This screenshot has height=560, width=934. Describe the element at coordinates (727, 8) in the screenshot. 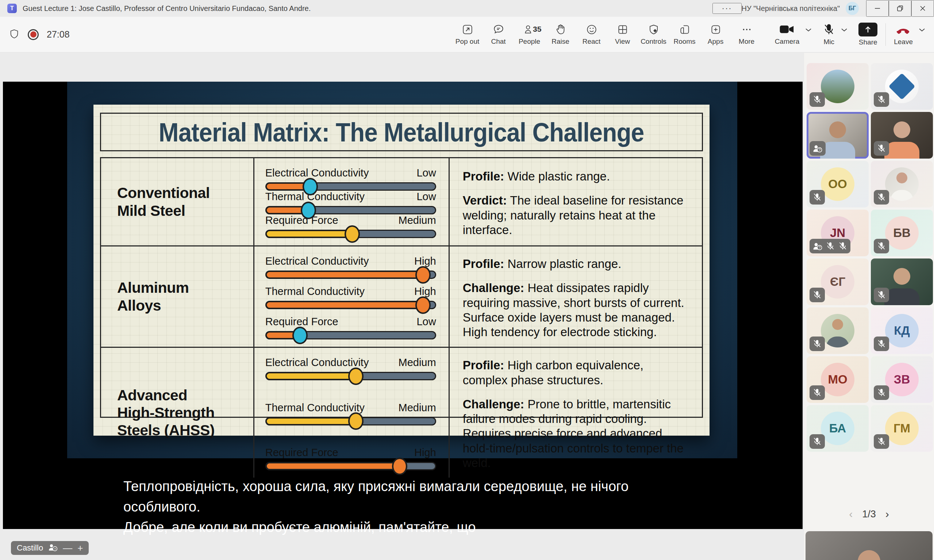

I see `titlebar-overflow-icon: ···` at that location.